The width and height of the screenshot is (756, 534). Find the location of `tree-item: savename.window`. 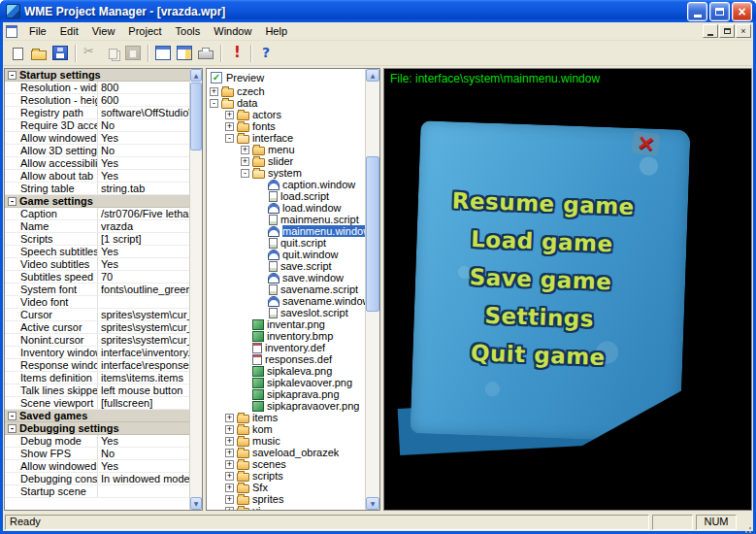

tree-item: savename.window is located at coordinates (285, 301).